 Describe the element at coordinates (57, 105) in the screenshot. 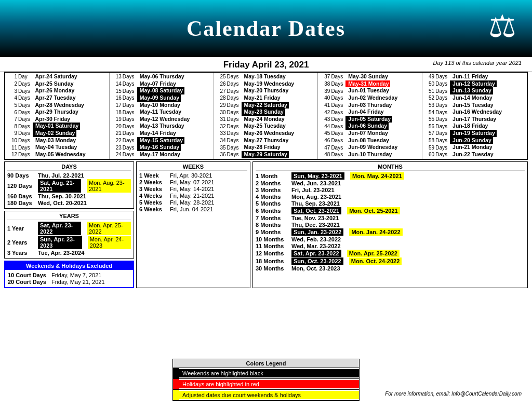

I see `table-row: 5Days Apr-28 Wednesday` at that location.